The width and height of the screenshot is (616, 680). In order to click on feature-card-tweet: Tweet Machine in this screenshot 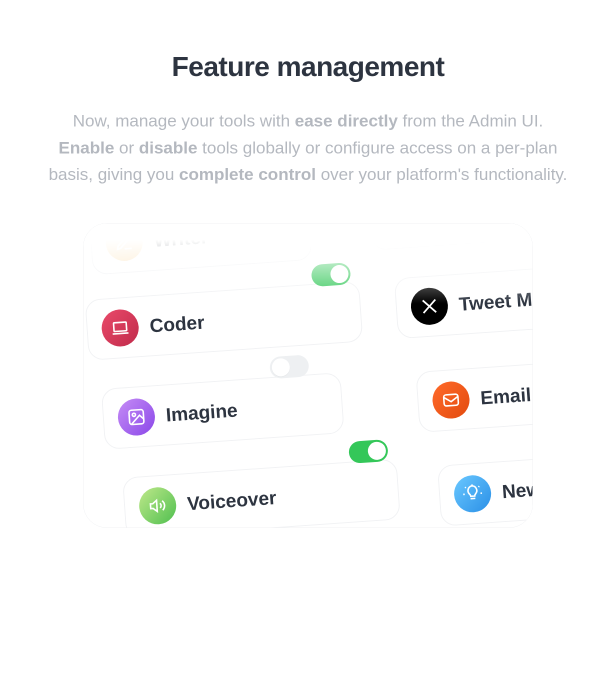, I will do `click(464, 301)`.